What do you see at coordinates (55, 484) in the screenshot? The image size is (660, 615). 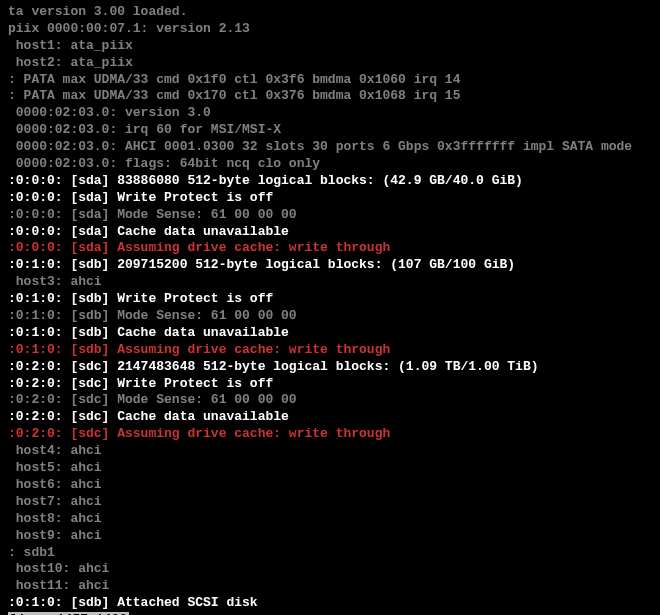 I see `log-segment: host6: ahci` at bounding box center [55, 484].